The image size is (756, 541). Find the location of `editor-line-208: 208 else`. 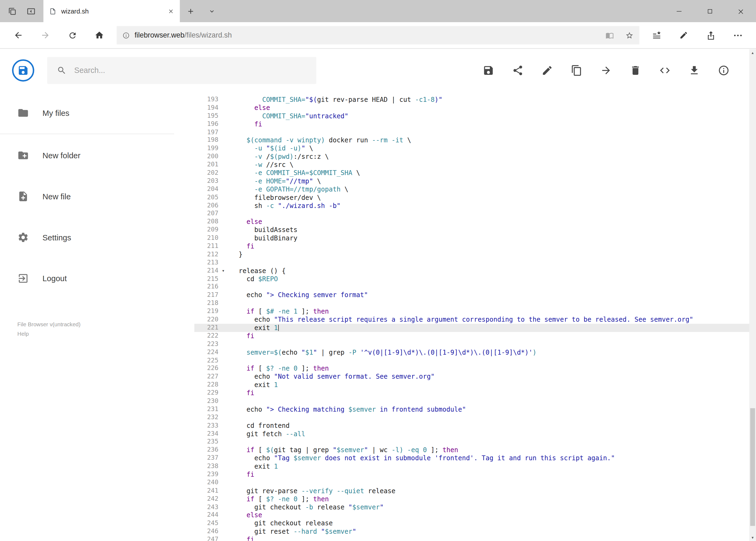

editor-line-208: 208 else is located at coordinates (472, 222).